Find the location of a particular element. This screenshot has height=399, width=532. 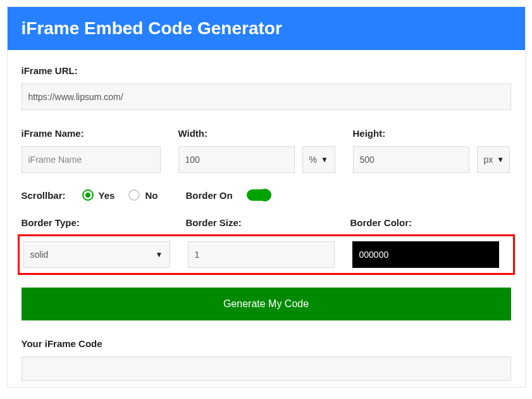

width-label: Width: is located at coordinates (257, 133).